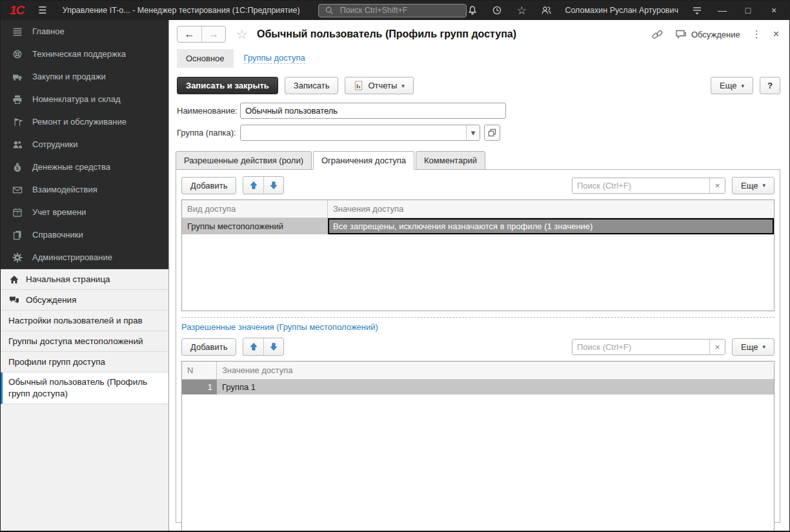 Image resolution: width=790 pixels, height=532 pixels. Describe the element at coordinates (190, 34) in the screenshot. I see `back-button: ←` at that location.